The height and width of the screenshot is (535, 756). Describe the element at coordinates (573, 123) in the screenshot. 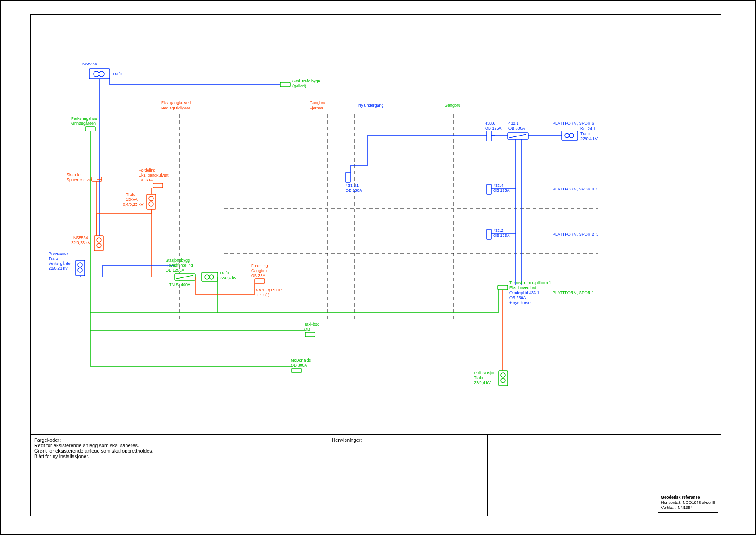

I see `platt6: PLATTFORM, SPOR 6` at that location.